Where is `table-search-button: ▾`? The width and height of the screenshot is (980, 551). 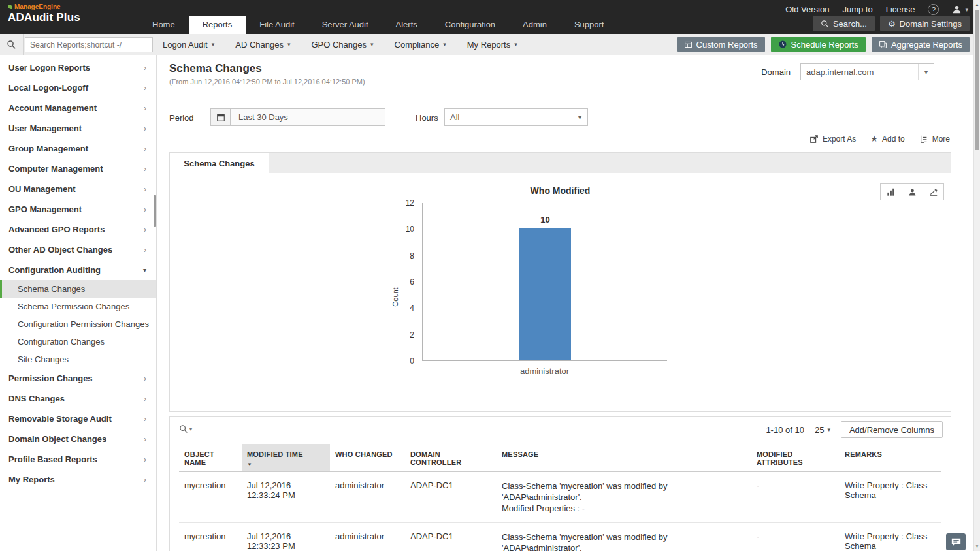 table-search-button: ▾ is located at coordinates (186, 429).